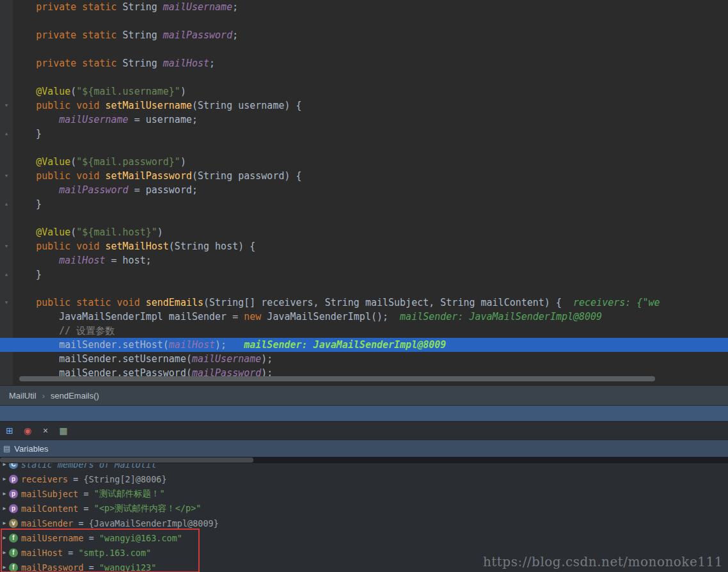 The image size is (728, 572). What do you see at coordinates (52, 538) in the screenshot?
I see `variable-name: mailUsername` at bounding box center [52, 538].